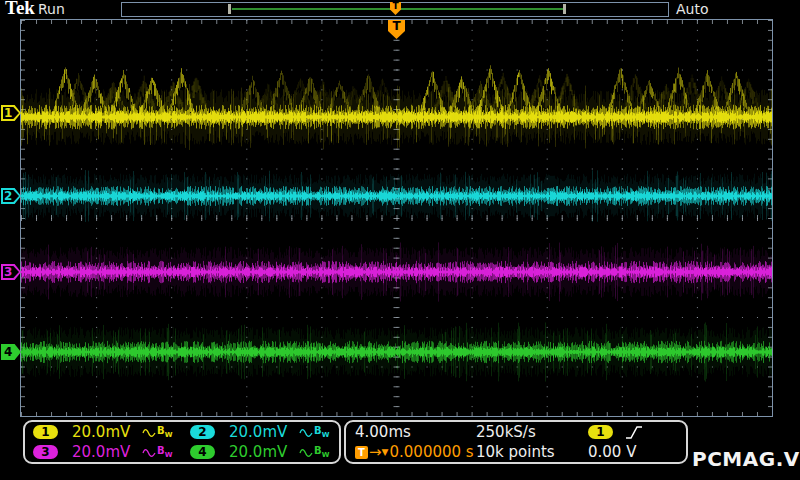 Image resolution: width=800 pixels, height=480 pixels. I want to click on channel-3-scale: 20.0mV, so click(104, 452).